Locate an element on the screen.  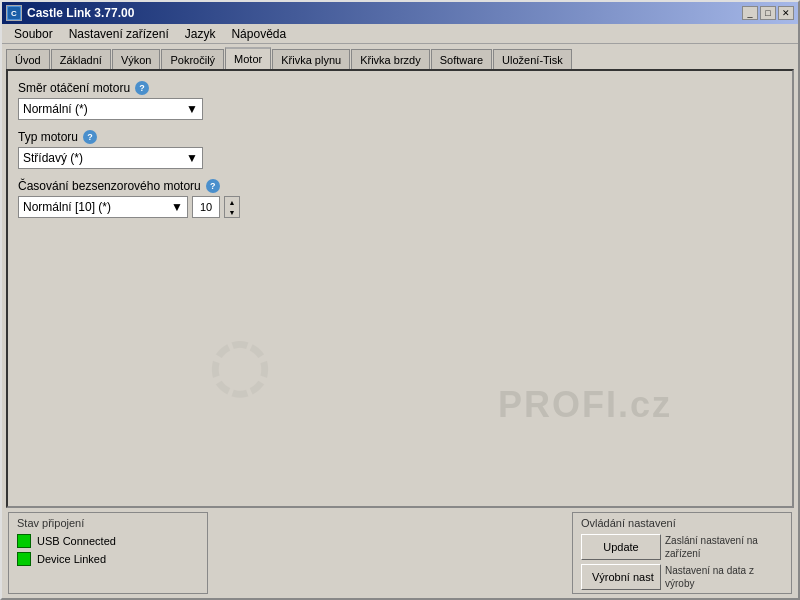
device-led-indicator is located at coordinates (24, 559).